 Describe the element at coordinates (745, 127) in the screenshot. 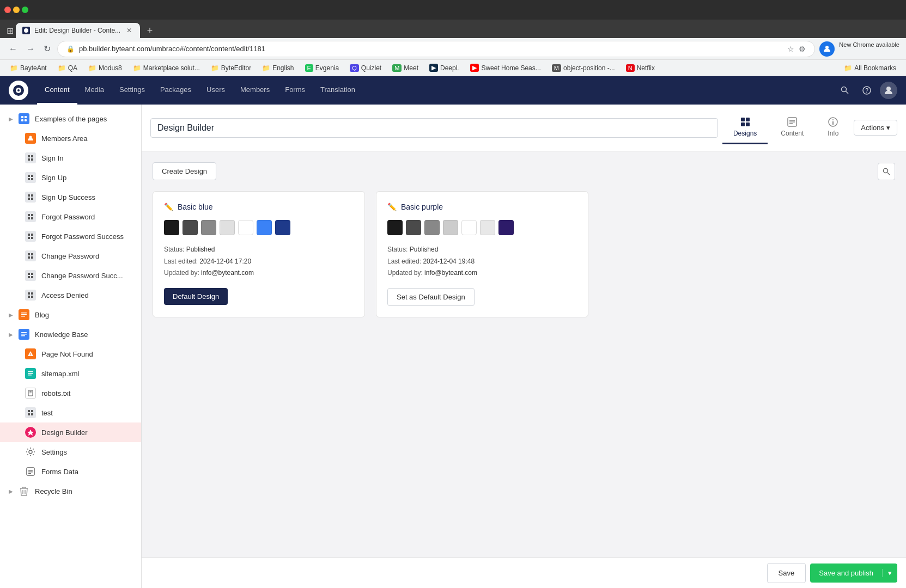

I see `tab-designs: Designs` at that location.